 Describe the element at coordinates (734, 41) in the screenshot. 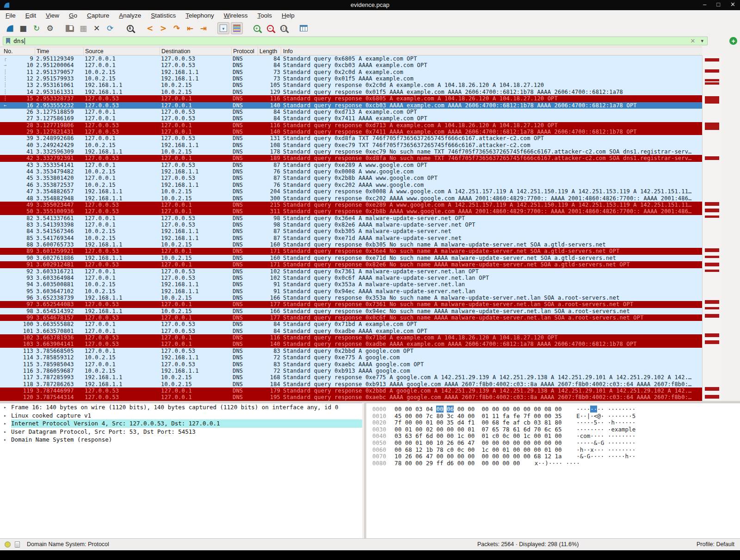

I see `filter-add-button: +` at that location.